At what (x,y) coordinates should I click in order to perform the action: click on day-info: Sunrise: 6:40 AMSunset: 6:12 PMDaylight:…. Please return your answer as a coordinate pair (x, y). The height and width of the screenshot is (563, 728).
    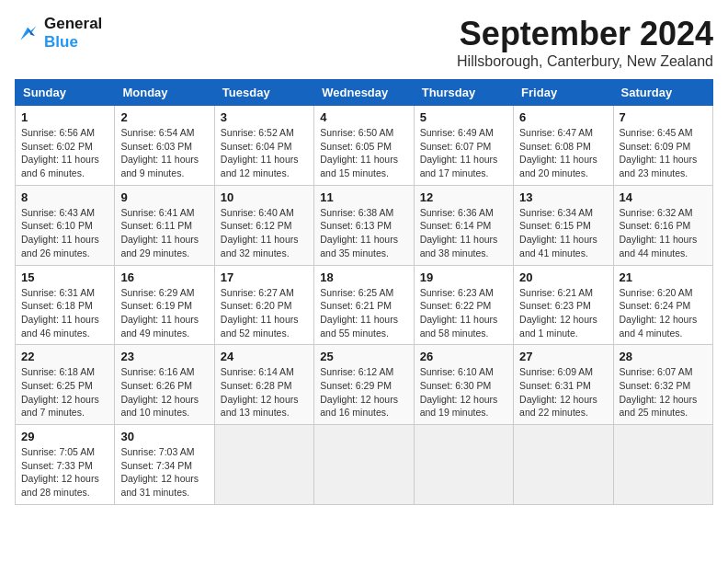
    Looking at the image, I should click on (265, 234).